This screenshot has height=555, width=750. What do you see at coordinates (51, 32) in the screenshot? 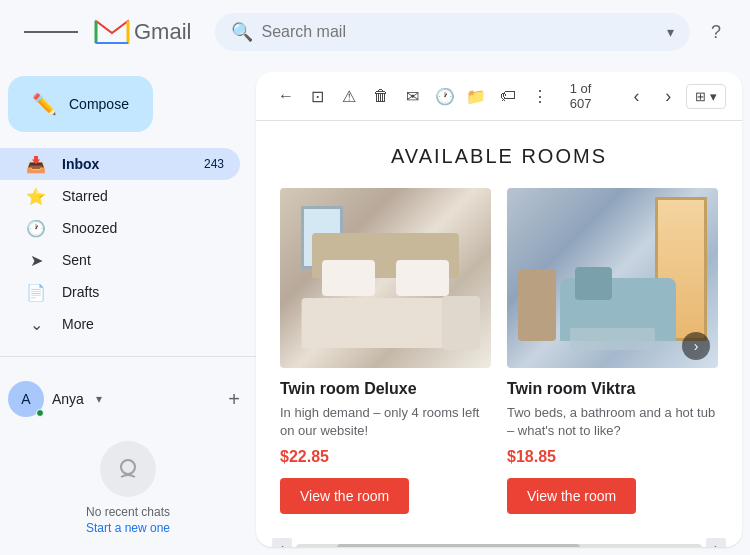
I see `menu-button` at bounding box center [51, 32].